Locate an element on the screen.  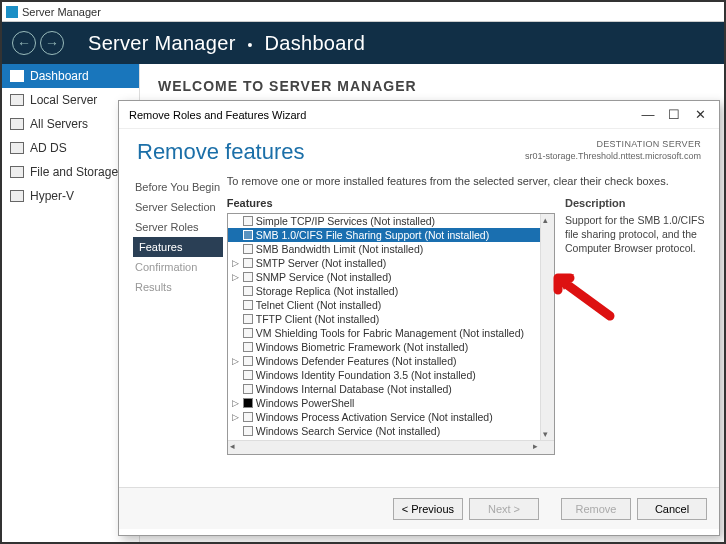
breadcrumb: Server Manager • Dashboard is located at coordinates (226, 44).